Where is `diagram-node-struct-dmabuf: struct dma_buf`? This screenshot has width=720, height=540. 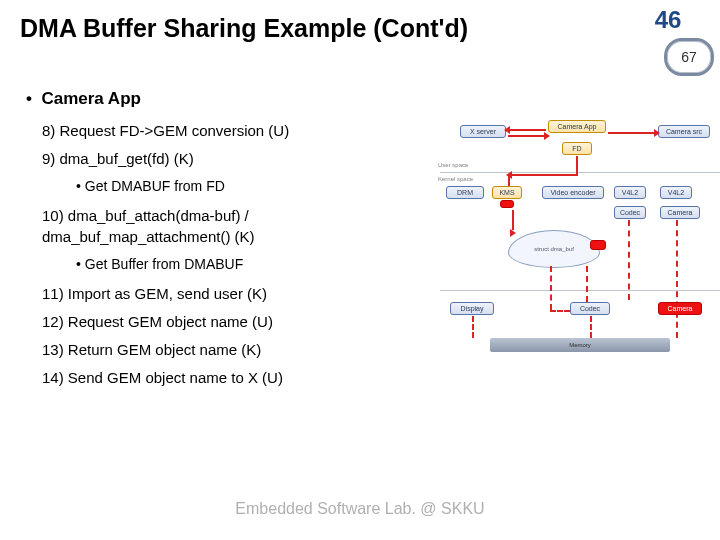 diagram-node-struct-dmabuf: struct dma_buf is located at coordinates (554, 249).